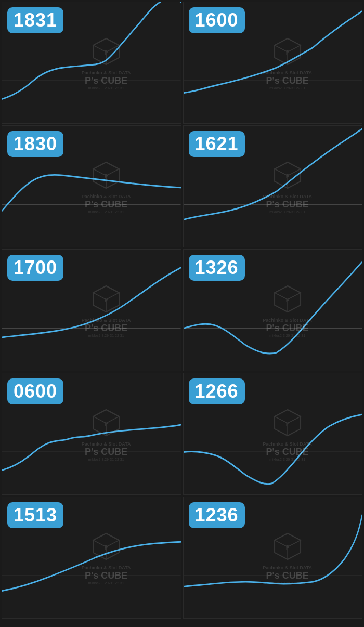 Image resolution: width=364 pixels, height=627 pixels. I want to click on card-0600: 0600 P Pachinko & Slot DATAP's CUBEmiklo…, so click(92, 434).